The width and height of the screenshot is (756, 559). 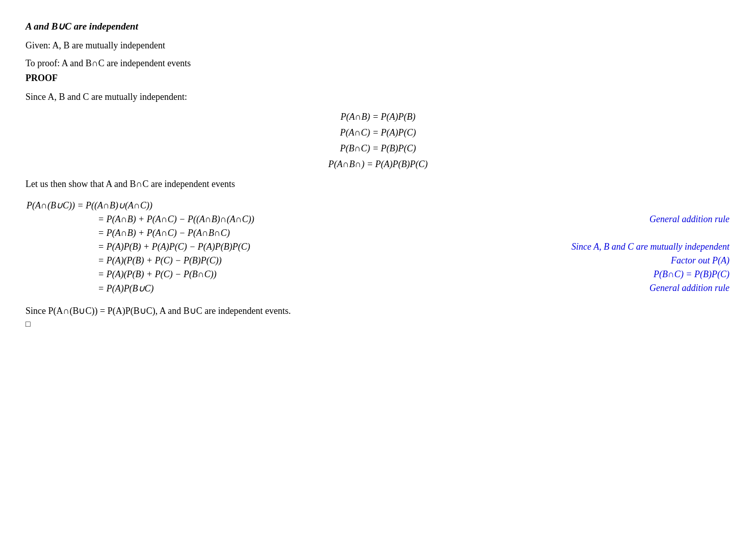 I want to click on derivation-eq-0: = P(A∩B) + P(A∩C) − P((A∩B)∩(A∩C)), so click(x=143, y=219).